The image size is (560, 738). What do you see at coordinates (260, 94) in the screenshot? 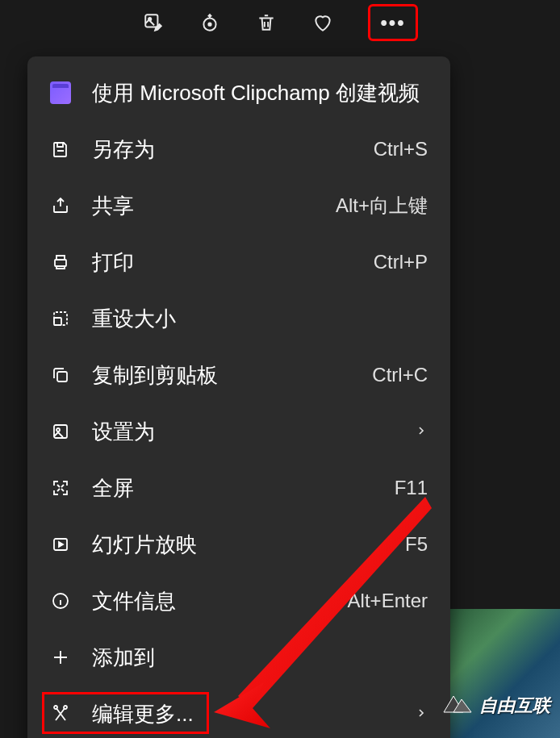
I see `menu-label: 使用 Microsoft Clipchamp 创建视频` at bounding box center [260, 94].